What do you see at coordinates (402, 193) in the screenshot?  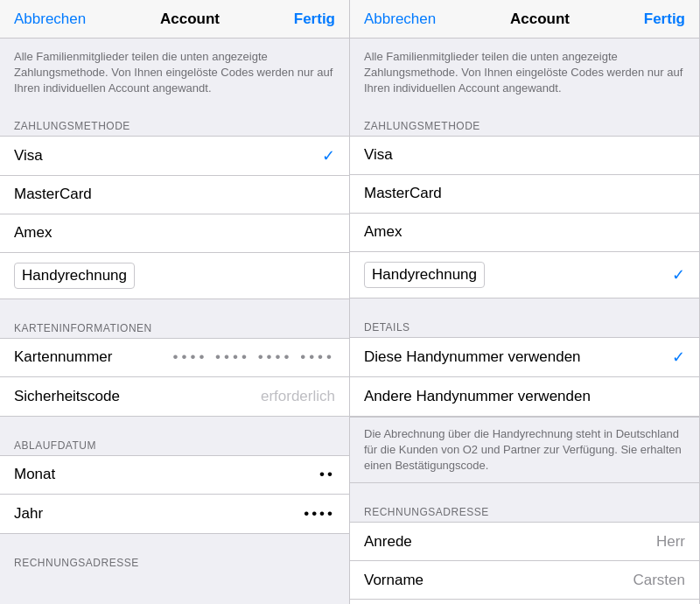 I see `right-mastercard-label: MasterCard` at bounding box center [402, 193].